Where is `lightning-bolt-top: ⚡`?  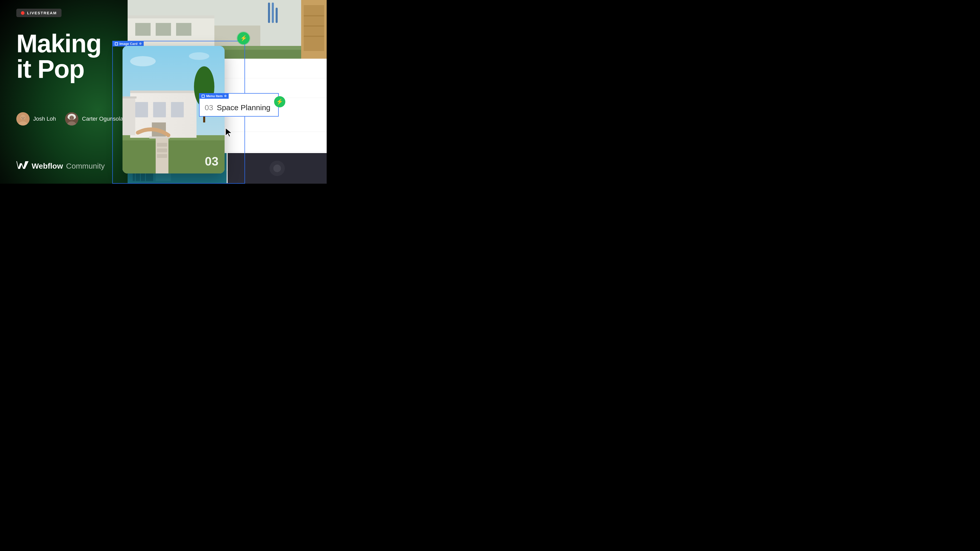
lightning-bolt-top: ⚡ is located at coordinates (243, 38).